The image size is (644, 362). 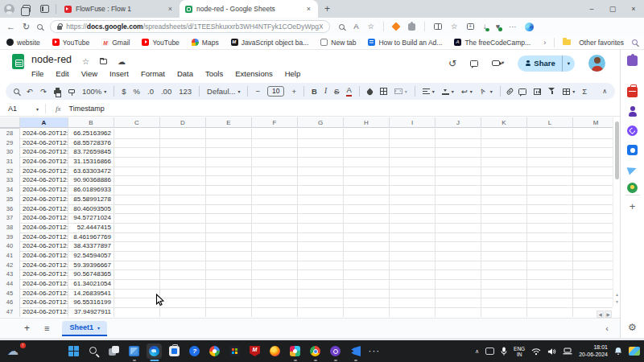 I want to click on menu-tools: Tools, so click(x=214, y=74).